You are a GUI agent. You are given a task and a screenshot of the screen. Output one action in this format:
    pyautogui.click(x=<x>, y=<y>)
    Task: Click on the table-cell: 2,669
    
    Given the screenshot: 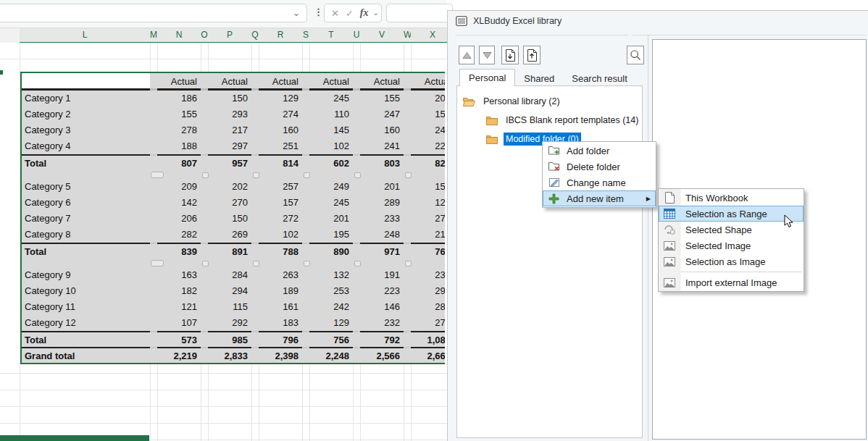 What is the action you would take?
    pyautogui.click(x=427, y=355)
    